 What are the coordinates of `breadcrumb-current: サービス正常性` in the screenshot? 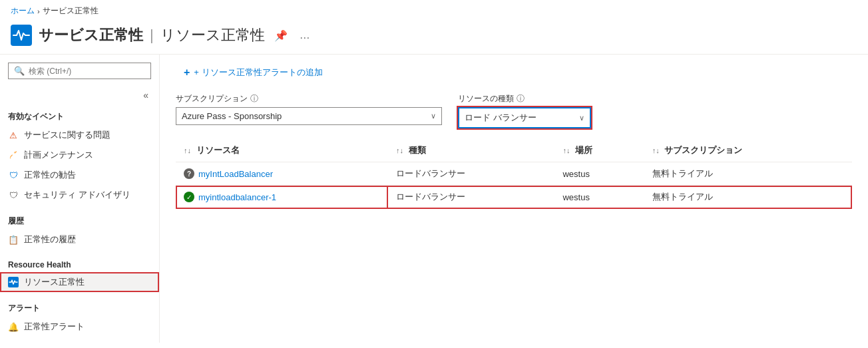 It's located at (71, 11).